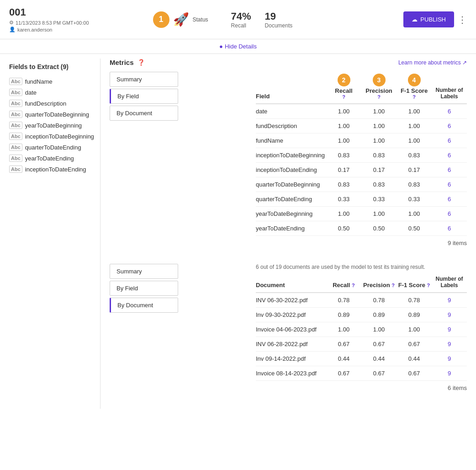 This screenshot has width=476, height=470. I want to click on documents-stat: 19 Documents, so click(279, 20).